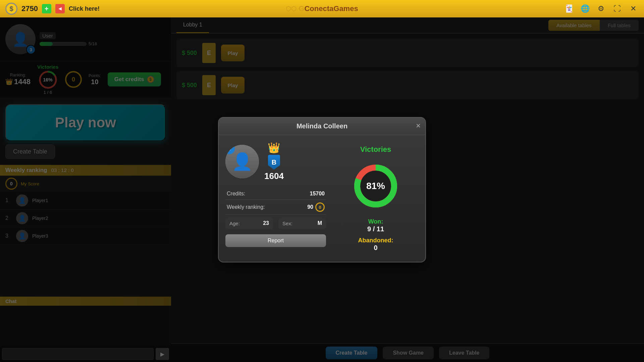 The image size is (644, 362). I want to click on modal-rank-badge: 👑 B 1604, so click(274, 162).